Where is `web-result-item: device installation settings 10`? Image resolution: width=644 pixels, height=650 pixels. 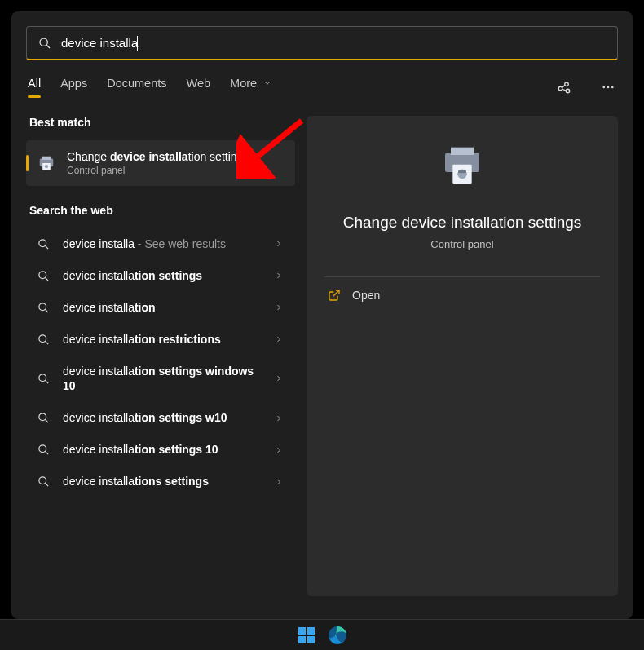 web-result-item: device installation settings 10 is located at coordinates (161, 450).